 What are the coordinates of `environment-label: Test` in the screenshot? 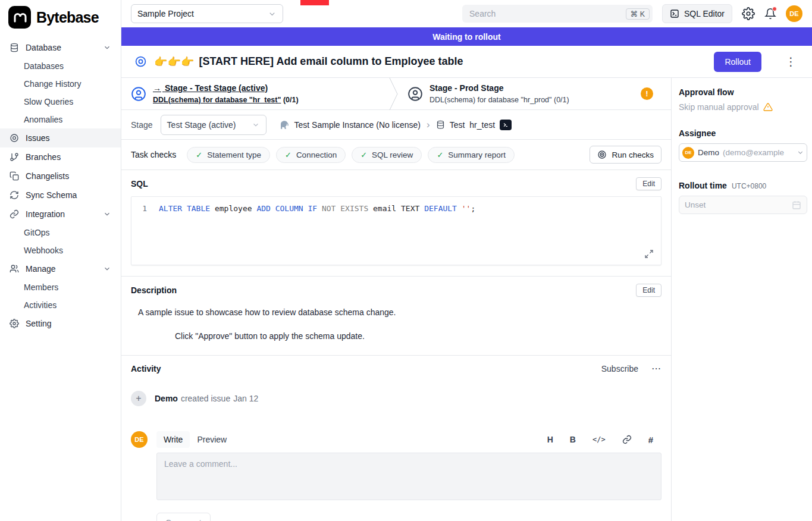 It's located at (457, 125).